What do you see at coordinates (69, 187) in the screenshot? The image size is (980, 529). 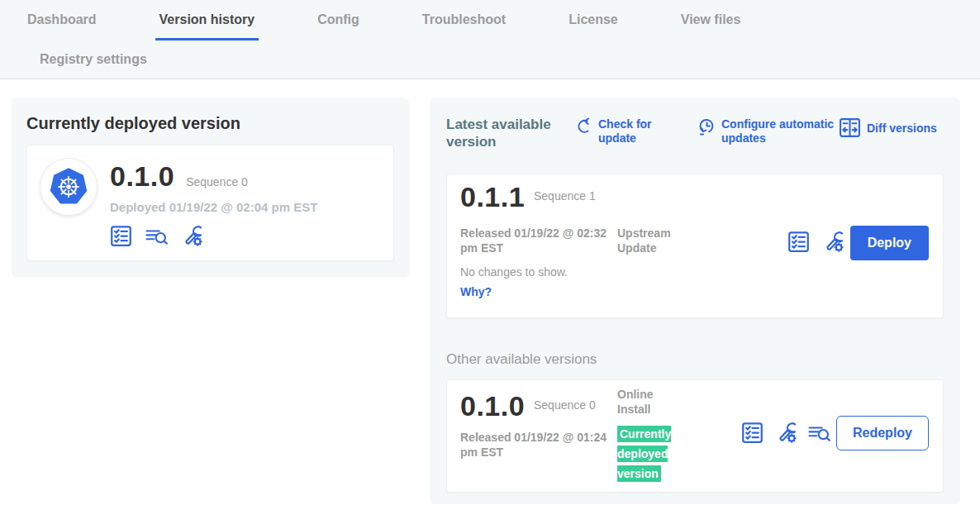 I see `app-logo` at bounding box center [69, 187].